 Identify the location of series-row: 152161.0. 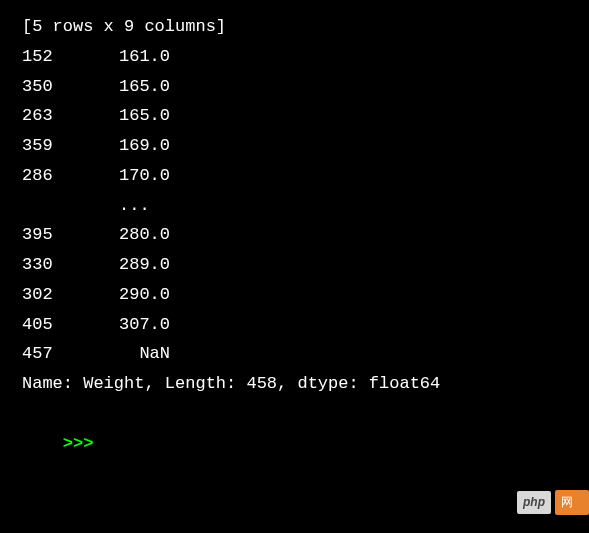
(294, 57).